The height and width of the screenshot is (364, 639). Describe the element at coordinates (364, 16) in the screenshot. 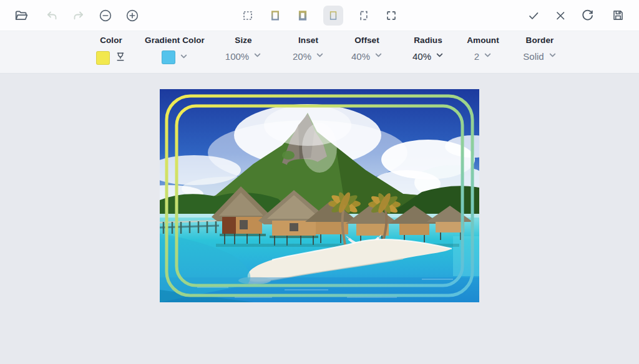

I see `frame-dashed-button` at that location.